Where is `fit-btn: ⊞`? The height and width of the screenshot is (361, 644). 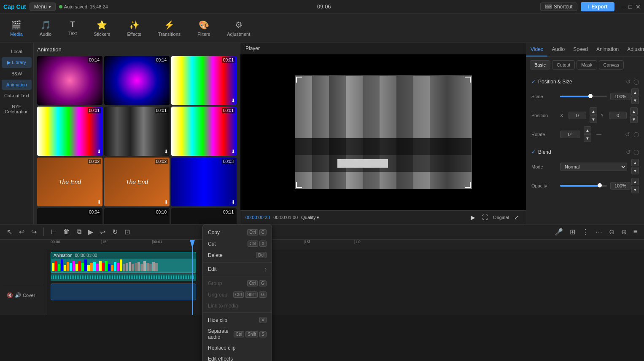 fit-btn: ⊞ is located at coordinates (573, 232).